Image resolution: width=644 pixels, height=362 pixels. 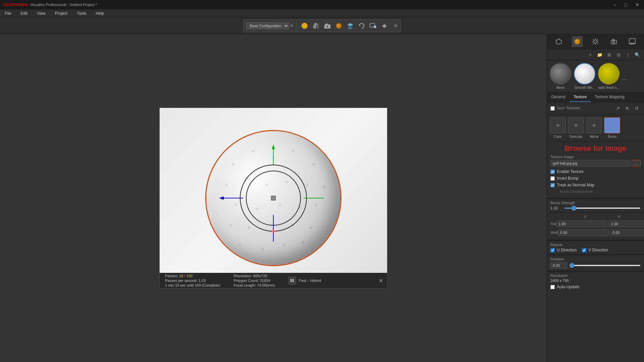 I want to click on toolbar-icon-settings, so click(x=384, y=26).